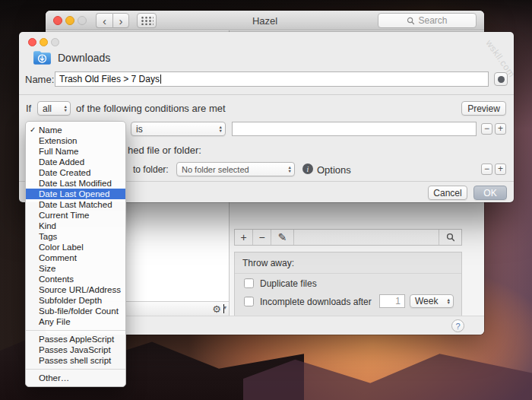  Describe the element at coordinates (76, 258) in the screenshot. I see `menu-item-comment: Comment` at that location.